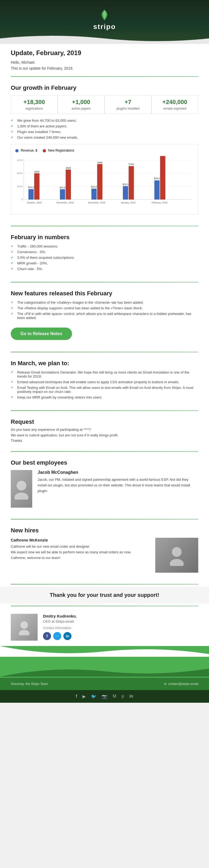 This screenshot has width=209, height=868. I want to click on bar-feb-reg, so click(163, 178).